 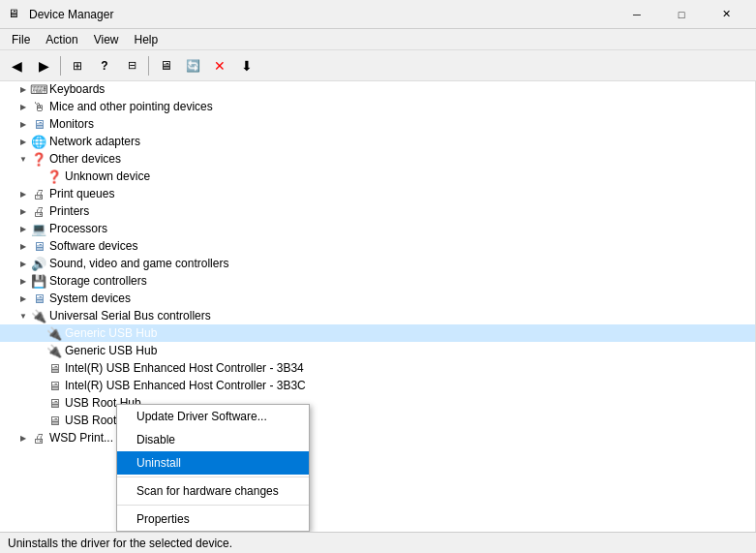 What do you see at coordinates (62, 40) in the screenshot?
I see `menu-action: Action` at bounding box center [62, 40].